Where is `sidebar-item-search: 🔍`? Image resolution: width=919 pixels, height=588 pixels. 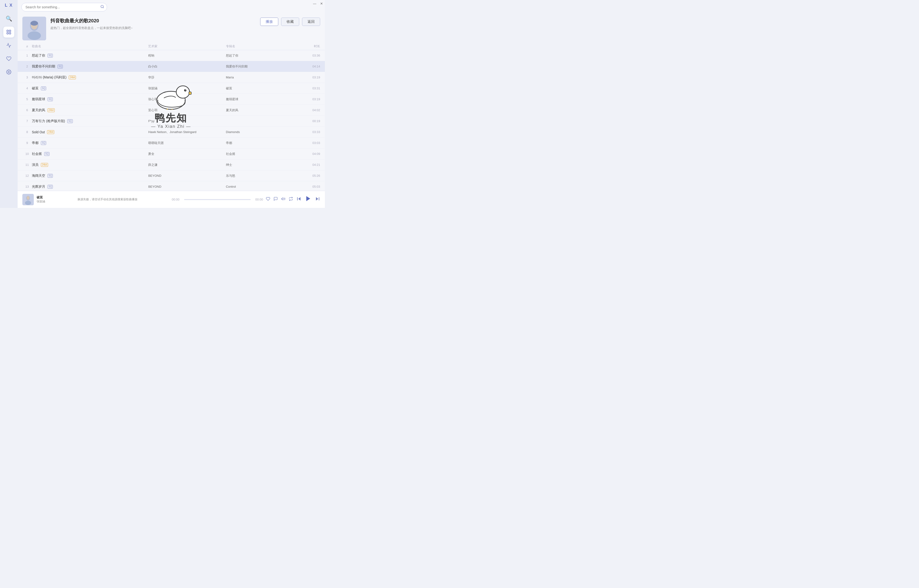 sidebar-item-search: 🔍 is located at coordinates (9, 19).